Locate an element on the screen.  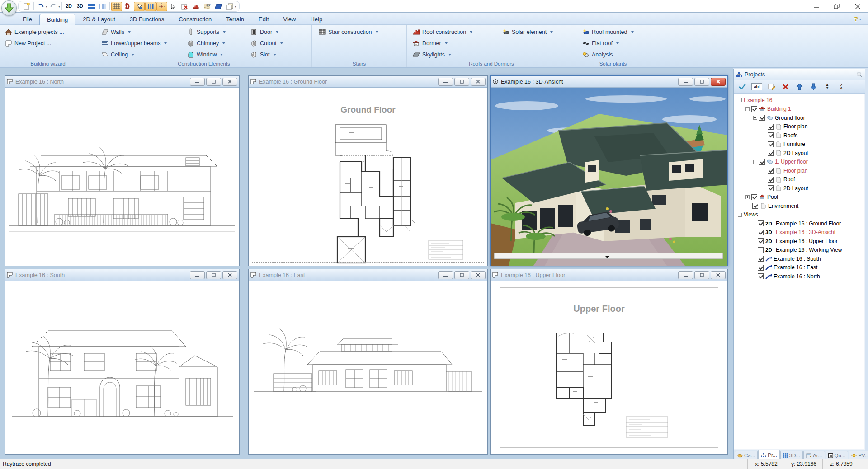
window-north: Example 16 : North is located at coordinates (122, 171).